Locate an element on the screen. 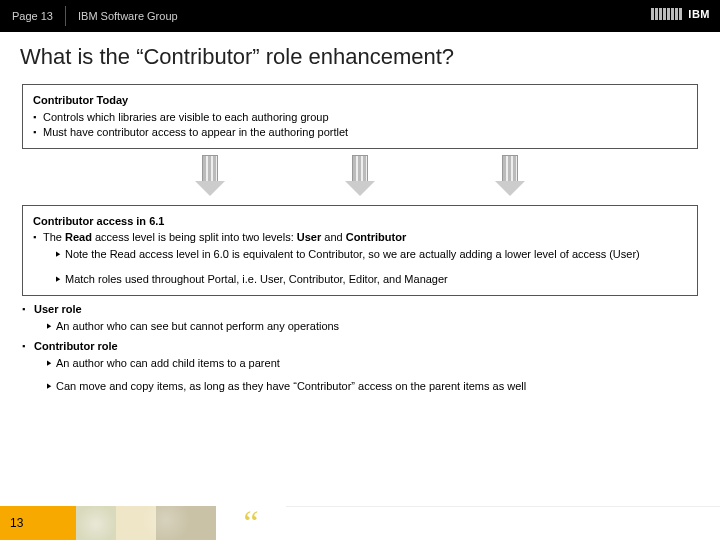  ibm-logo: IBM is located at coordinates (680, 14).